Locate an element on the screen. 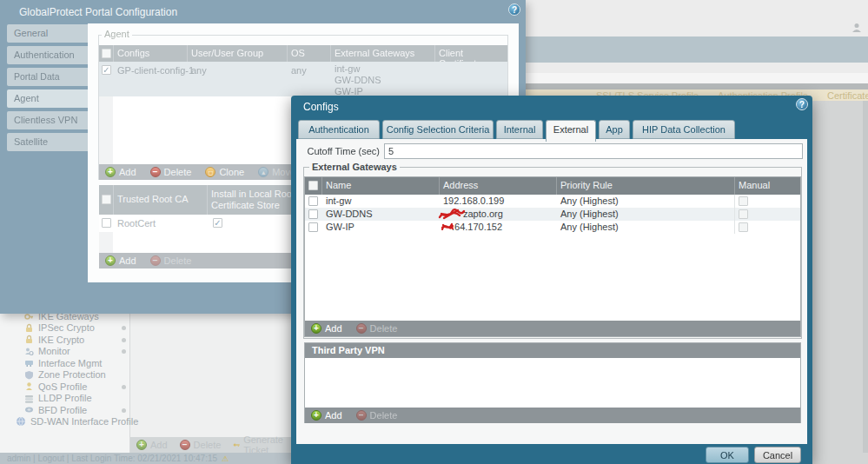 This screenshot has height=464, width=868. background-right-area is located at coordinates (840, 282).